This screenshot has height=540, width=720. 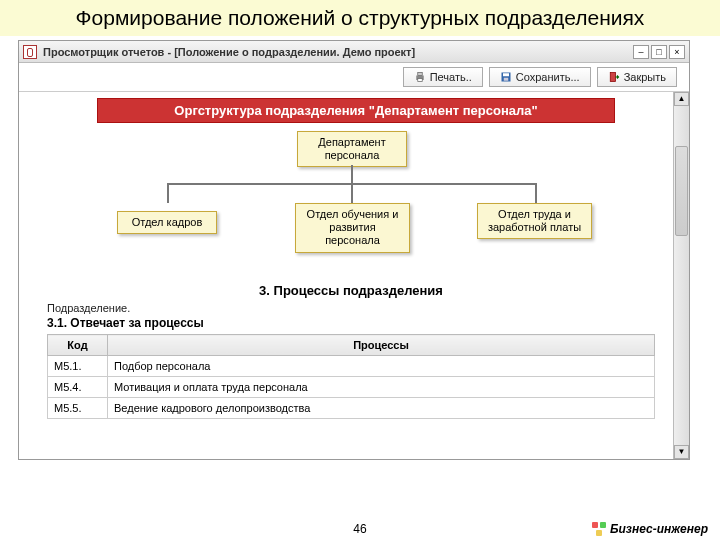 What do you see at coordinates (78, 388) in the screenshot?
I see `cell-code: M5.4.` at bounding box center [78, 388].